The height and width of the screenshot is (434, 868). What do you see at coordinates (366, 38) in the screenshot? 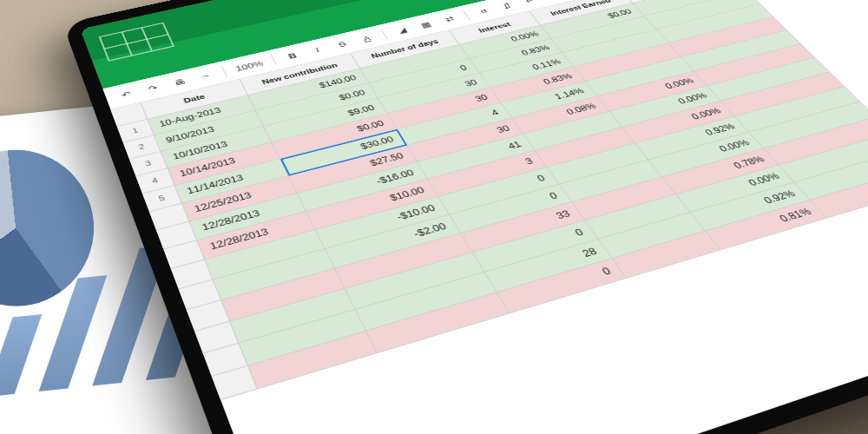
I see `text-color-button: A` at bounding box center [366, 38].